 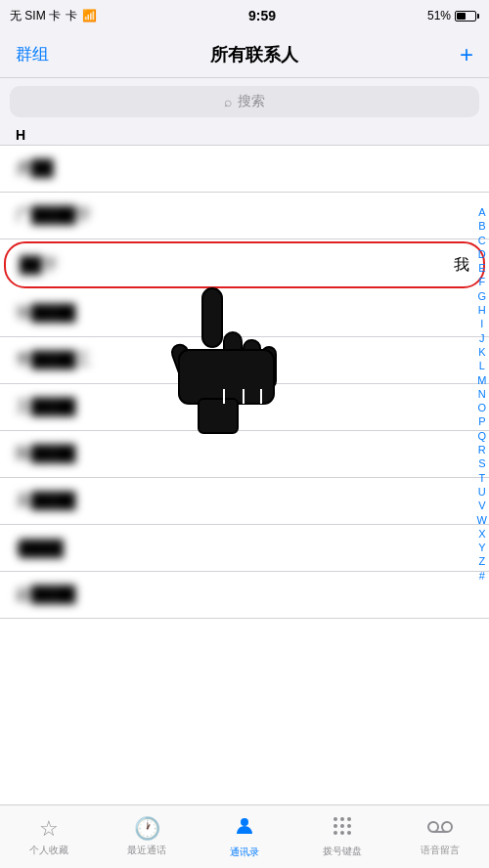 What do you see at coordinates (244, 455) in the screenshot?
I see `contact-item: 陈████` at bounding box center [244, 455].